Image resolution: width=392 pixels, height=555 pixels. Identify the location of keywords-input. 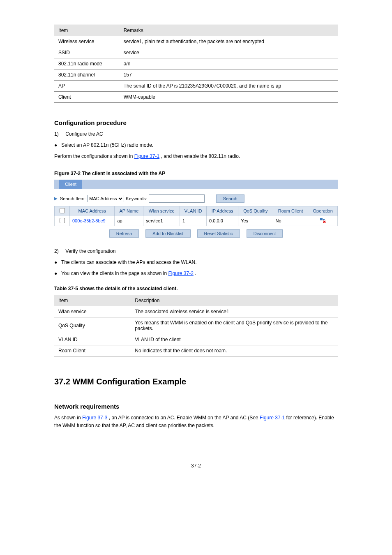
(177, 199).